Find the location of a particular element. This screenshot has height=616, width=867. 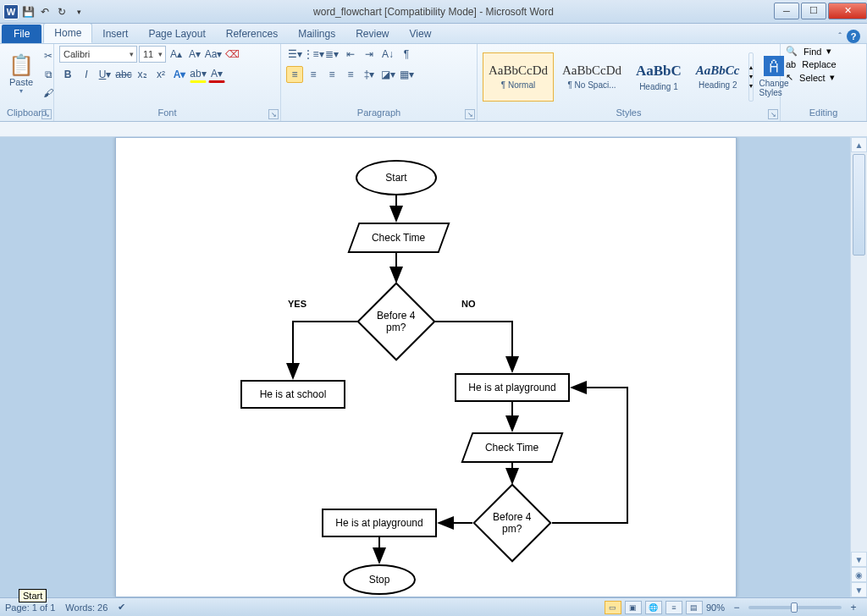

justify-icon: ≡ is located at coordinates (351, 74).